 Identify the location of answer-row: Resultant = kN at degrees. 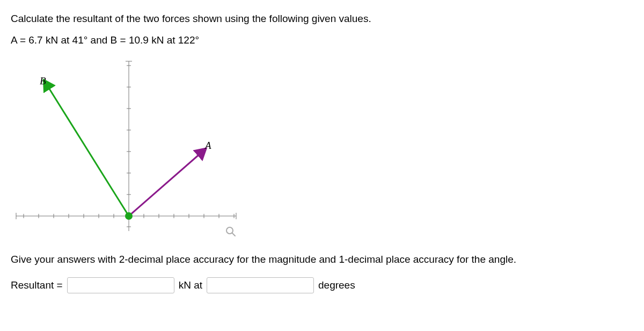
(322, 285).